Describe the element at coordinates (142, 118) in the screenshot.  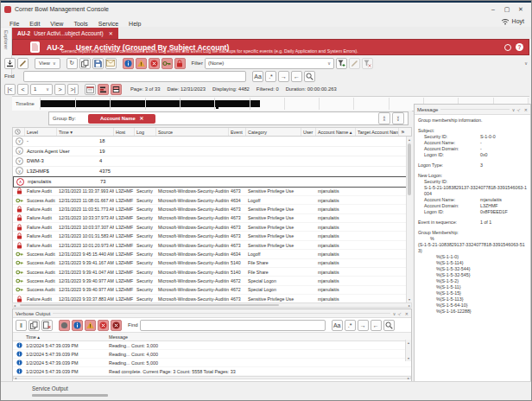
I see `group-chip-close-icon: ✕` at that location.